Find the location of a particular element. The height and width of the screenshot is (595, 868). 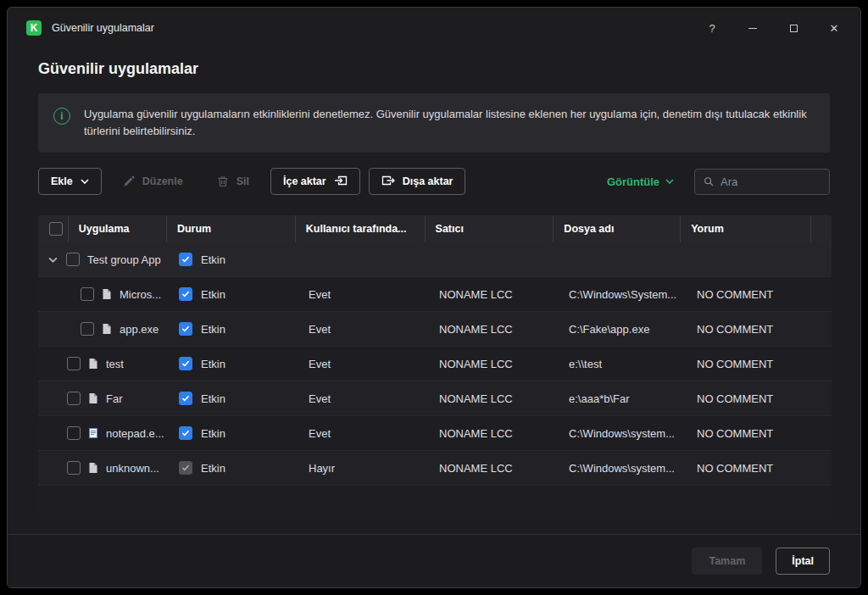

pencil-icon is located at coordinates (129, 181).